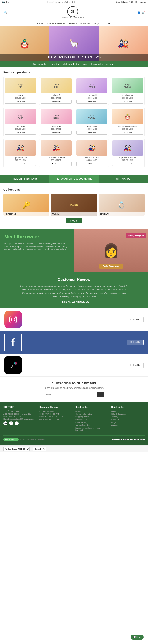  Describe the element at coordinates (40, 449) in the screenshot. I see `language-selector-bottom: English` at that location.